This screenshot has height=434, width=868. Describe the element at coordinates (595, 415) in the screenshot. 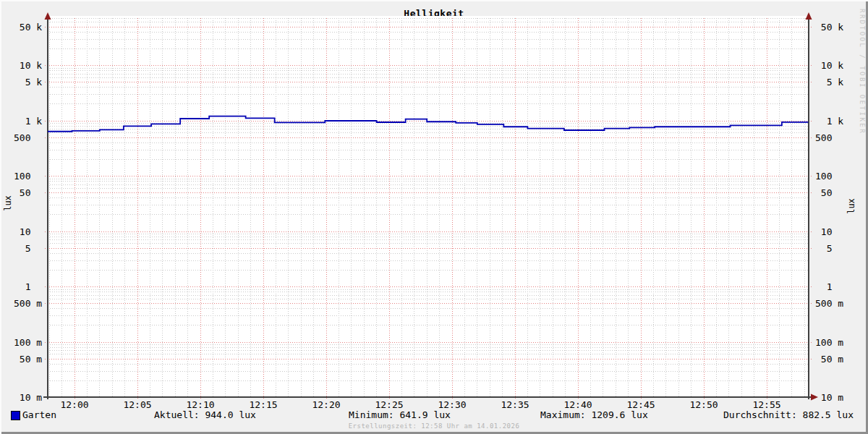

I see `stat-maximum: Maximum: 1209.6 lux` at that location.